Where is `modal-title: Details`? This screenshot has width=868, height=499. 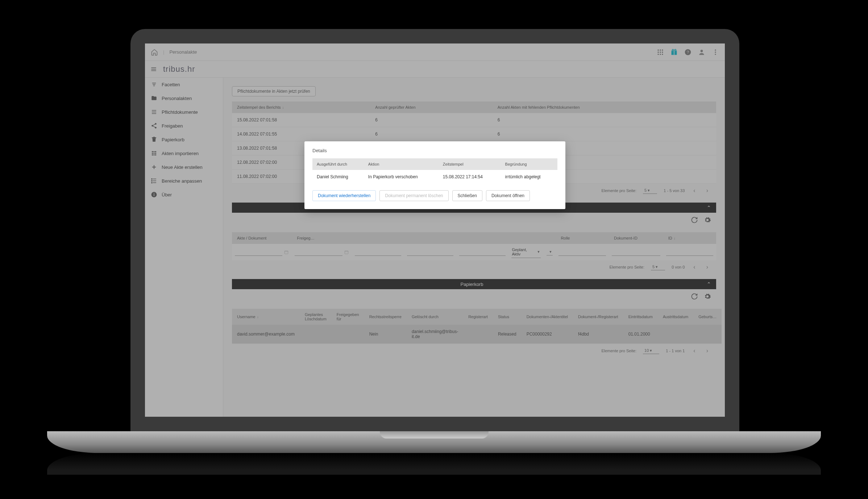 modal-title: Details is located at coordinates (435, 151).